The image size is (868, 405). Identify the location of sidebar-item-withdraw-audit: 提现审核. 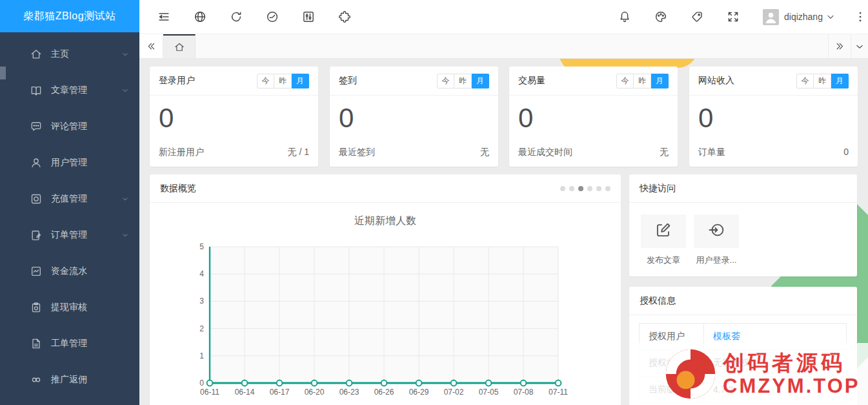
(70, 307).